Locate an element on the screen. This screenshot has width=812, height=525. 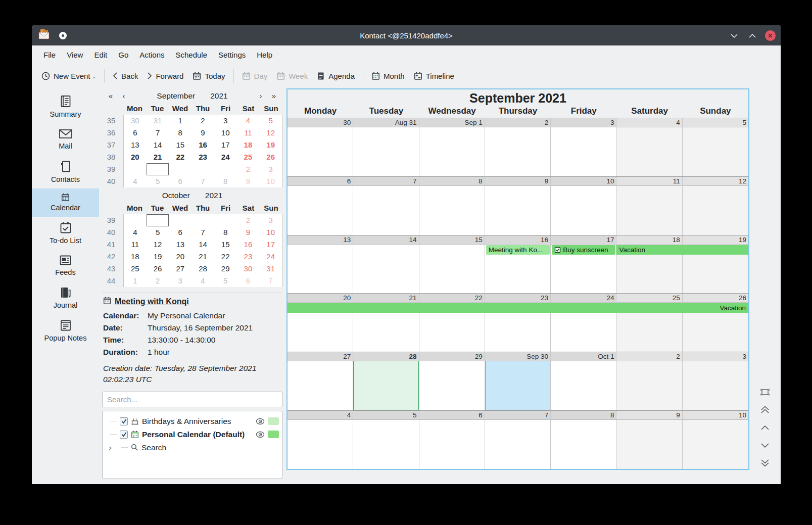
week-number: 38 is located at coordinates (113, 157).